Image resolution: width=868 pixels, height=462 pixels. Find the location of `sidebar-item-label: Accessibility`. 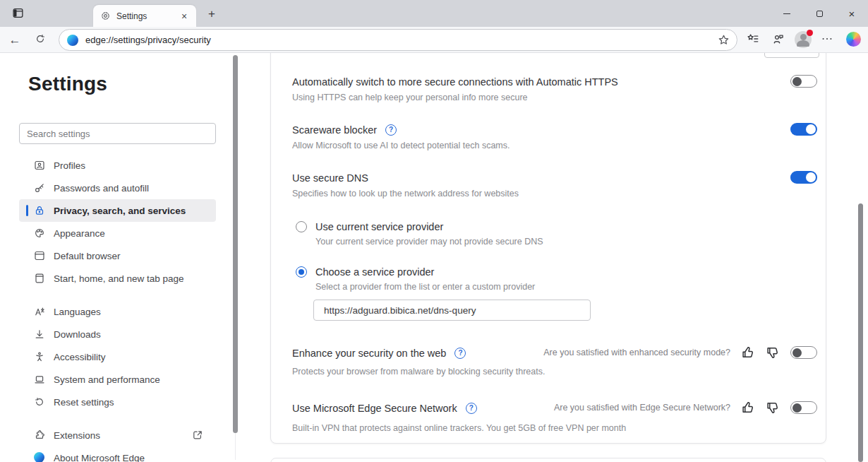

sidebar-item-label: Accessibility is located at coordinates (80, 357).